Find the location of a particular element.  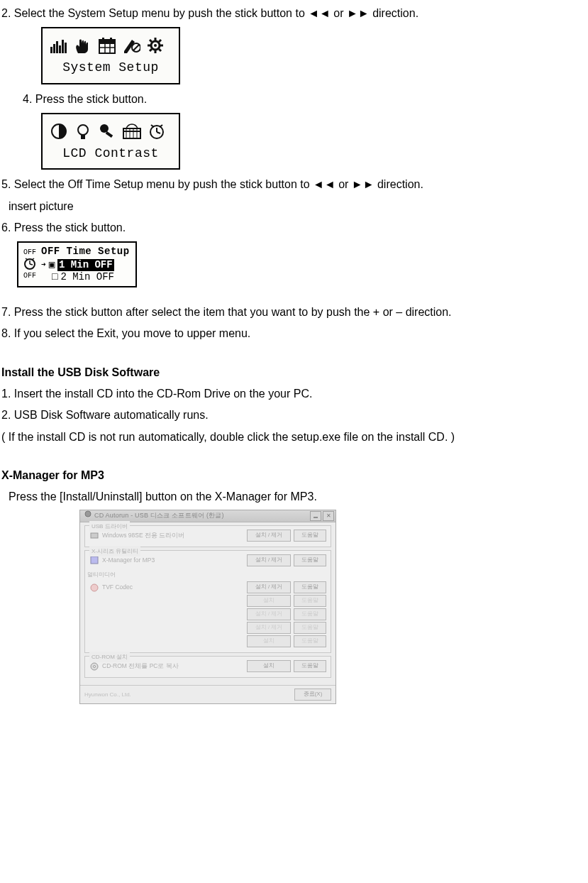

install-step-2: 2. USB Disk Software automatically runs. is located at coordinates (292, 415).